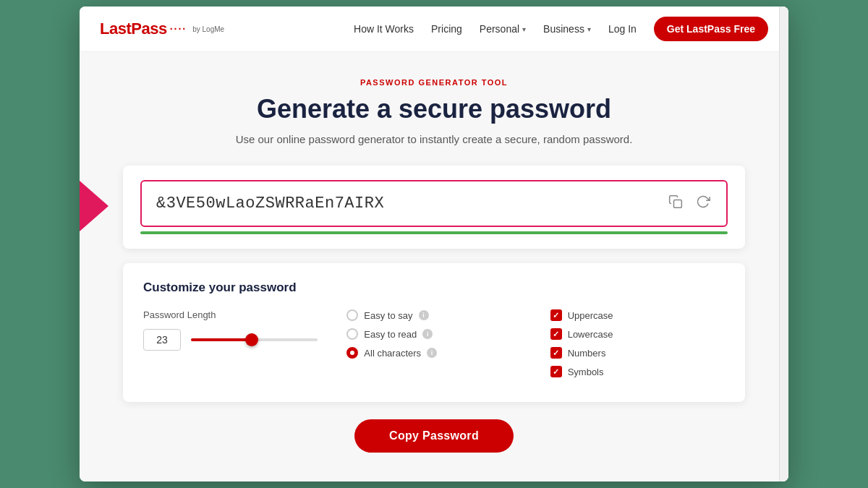 The image size is (868, 488). What do you see at coordinates (179, 29) in the screenshot?
I see `logo-dots: ····` at bounding box center [179, 29].